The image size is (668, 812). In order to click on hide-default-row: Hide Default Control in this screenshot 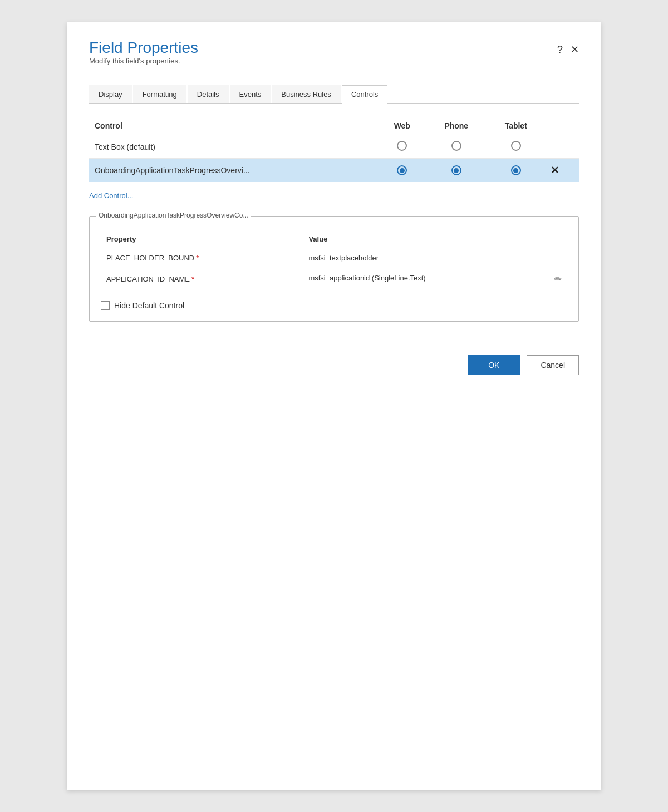, I will do `click(334, 306)`.